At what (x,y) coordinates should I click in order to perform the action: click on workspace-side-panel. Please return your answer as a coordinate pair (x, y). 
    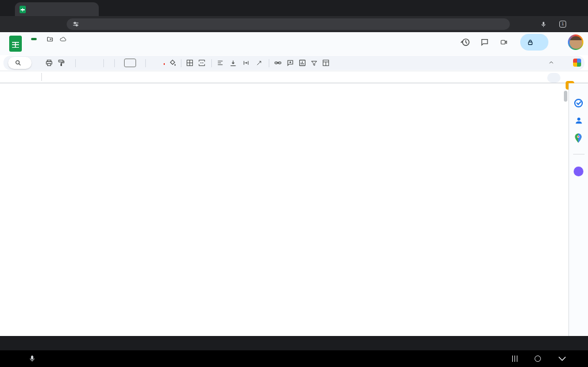
    Looking at the image, I should click on (578, 210).